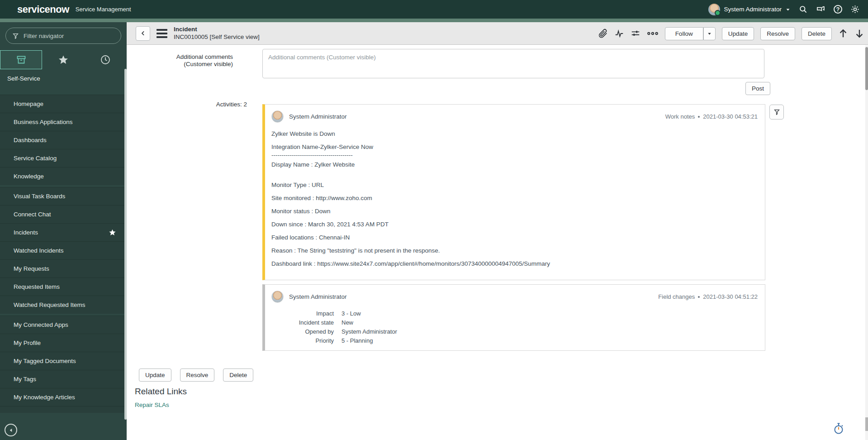 Image resolution: width=868 pixels, height=440 pixels. What do you see at coordinates (515, 225) in the screenshot?
I see `work-note-line: Down since : March 30, 2021 4:53 AM PDT` at bounding box center [515, 225].